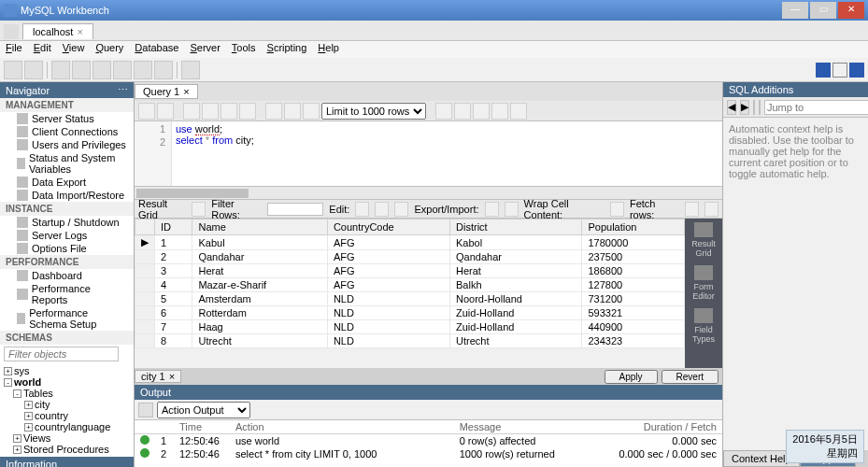 This screenshot has height=467, width=868. Describe the element at coordinates (67, 318) in the screenshot. I see `sidebar-item-perf-schema: Performance Schema Setup` at that location.